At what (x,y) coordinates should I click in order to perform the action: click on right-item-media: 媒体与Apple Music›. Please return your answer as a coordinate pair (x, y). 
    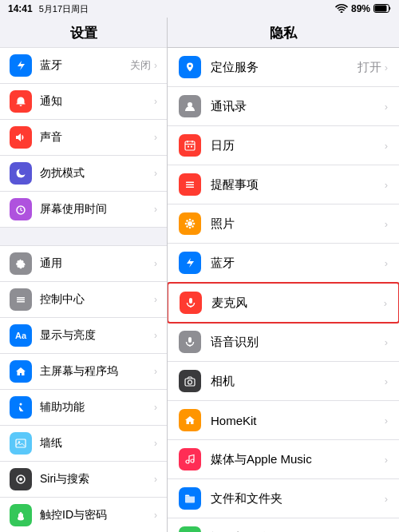
    Looking at the image, I should click on (283, 460).